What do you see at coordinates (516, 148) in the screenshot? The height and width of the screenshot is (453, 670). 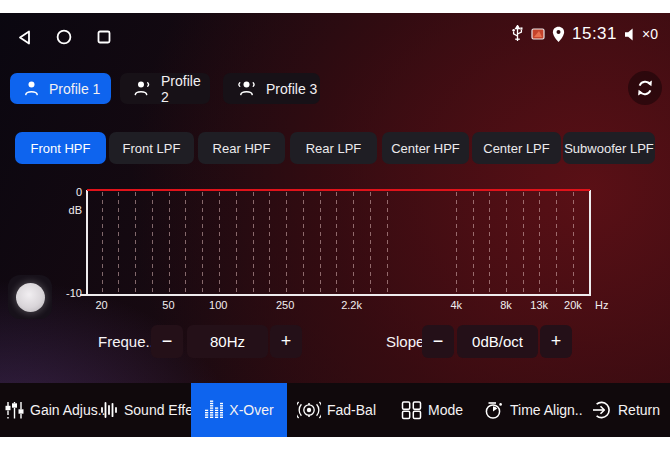 I see `tab-center-lpf: Center LPF` at bounding box center [516, 148].